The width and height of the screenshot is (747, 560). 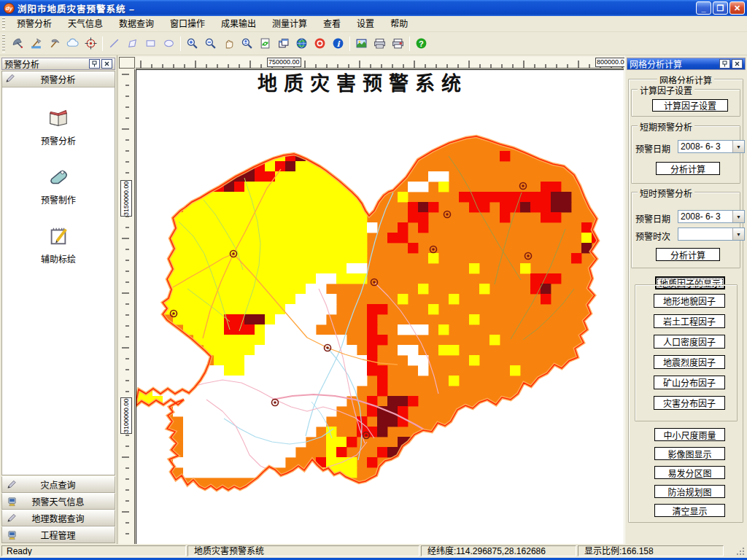 I want to click on bottom-bar-label: 灾点查询, so click(x=58, y=484).